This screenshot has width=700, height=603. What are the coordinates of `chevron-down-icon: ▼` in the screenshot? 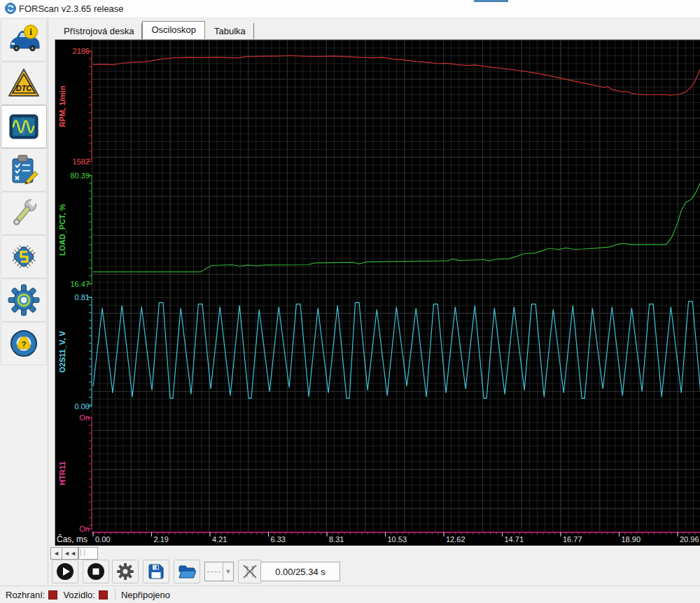 It's located at (228, 572).